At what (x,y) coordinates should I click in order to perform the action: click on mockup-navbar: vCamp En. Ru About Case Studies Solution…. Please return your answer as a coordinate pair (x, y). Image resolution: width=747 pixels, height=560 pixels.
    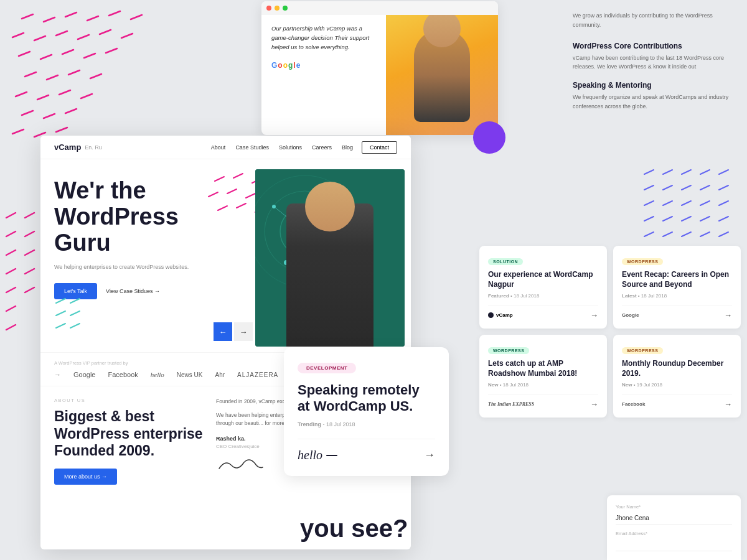
    Looking at the image, I should click on (225, 147).